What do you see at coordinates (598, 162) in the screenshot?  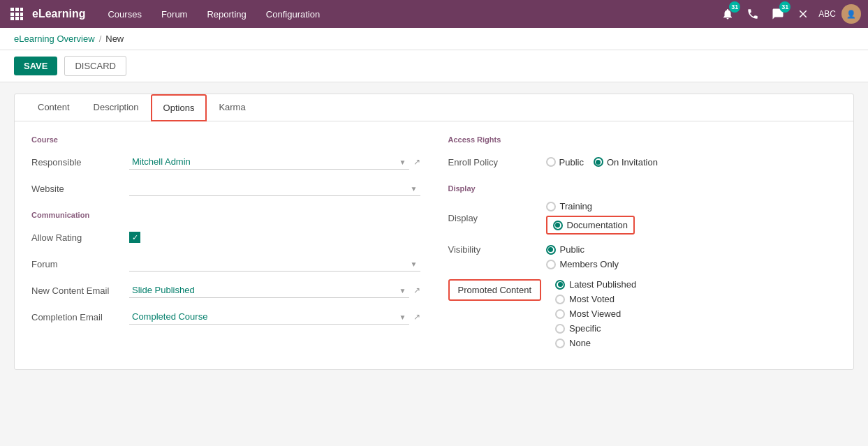 I see `enroll-invitation-radio` at bounding box center [598, 162].